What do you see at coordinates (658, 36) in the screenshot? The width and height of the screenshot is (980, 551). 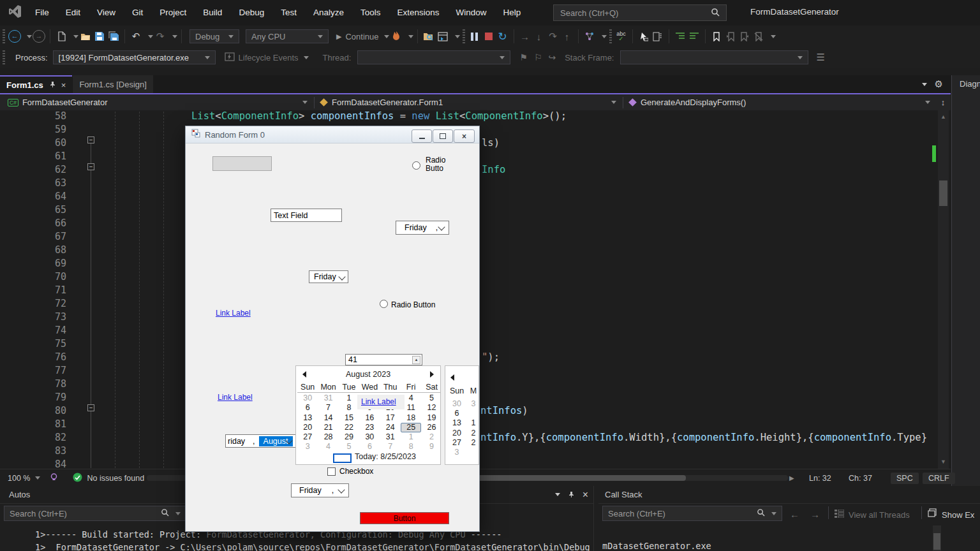 I see `format-document-button` at bounding box center [658, 36].